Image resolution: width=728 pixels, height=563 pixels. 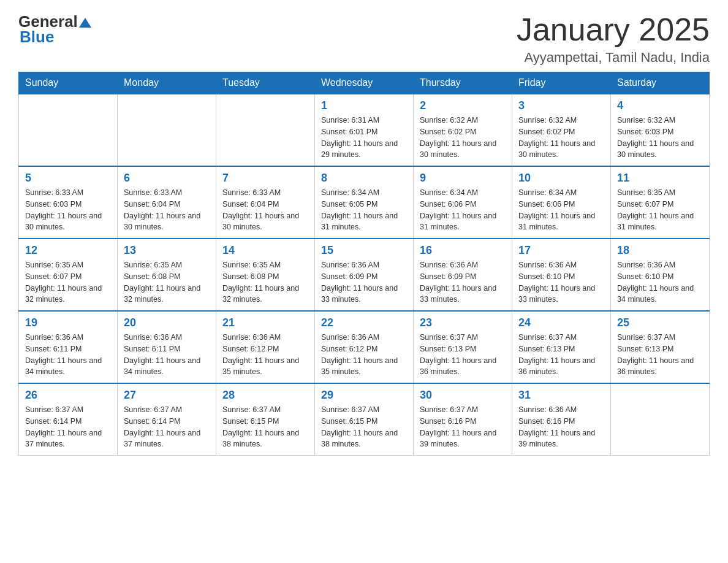 I want to click on calendar-header-tuesday: Tuesday, so click(x=266, y=83).